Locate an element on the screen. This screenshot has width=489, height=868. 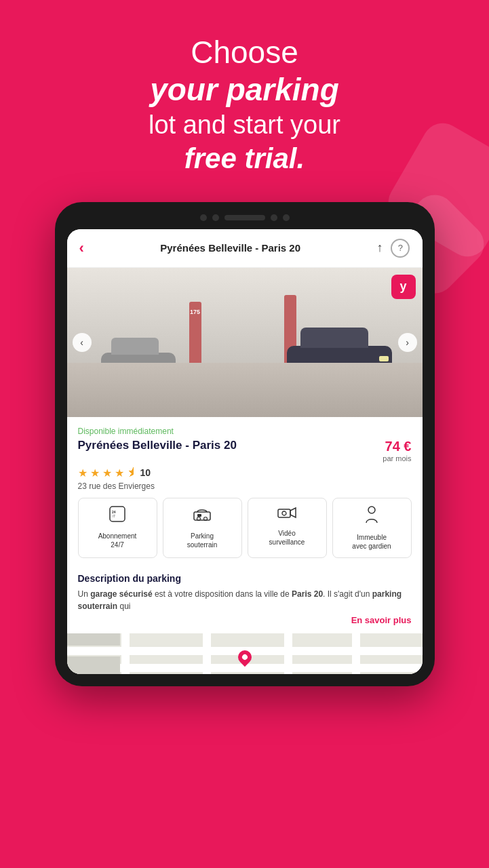
feature-icon-person is located at coordinates (372, 517).